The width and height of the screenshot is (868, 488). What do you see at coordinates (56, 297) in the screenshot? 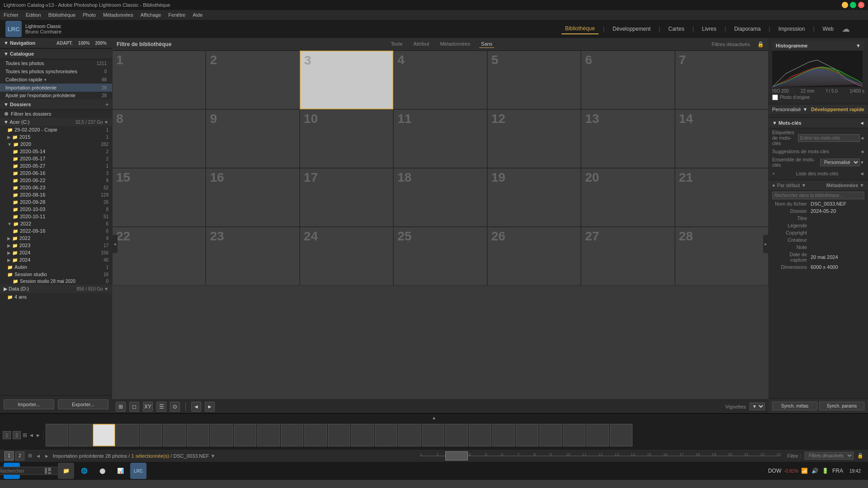
I see `folder-data-child: 📁 4 ans` at bounding box center [56, 297].